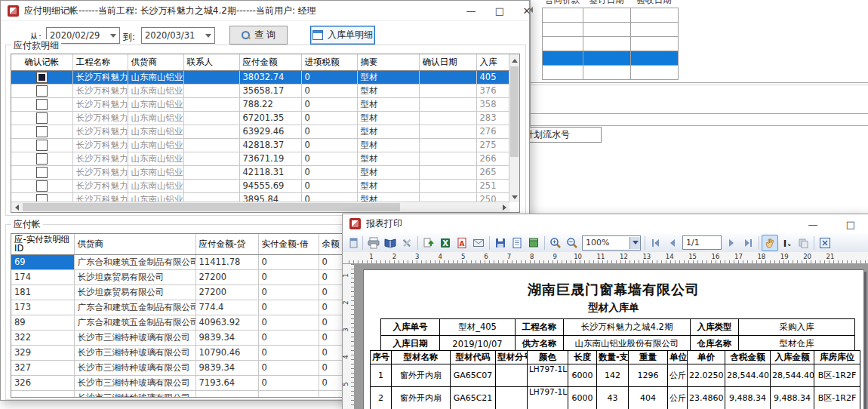  Describe the element at coordinates (492, 104) in the screenshot. I see `cell-stockin-no: 358` at that location.